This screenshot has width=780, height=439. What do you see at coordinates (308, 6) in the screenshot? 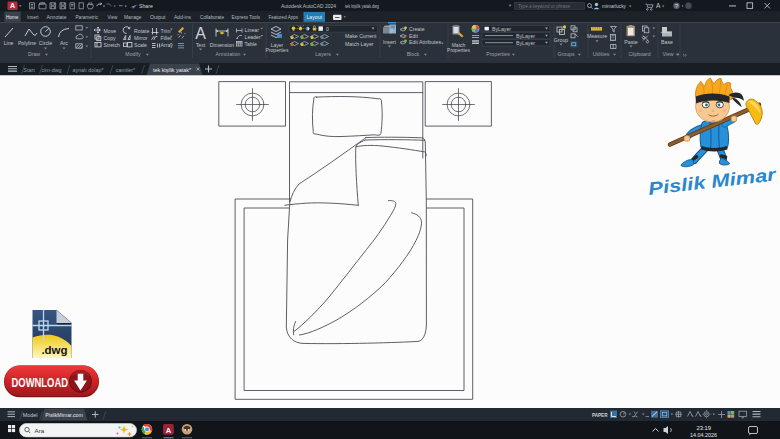
I see `svg-text: Autodesk AutoCAD 2024` at bounding box center [308, 6].